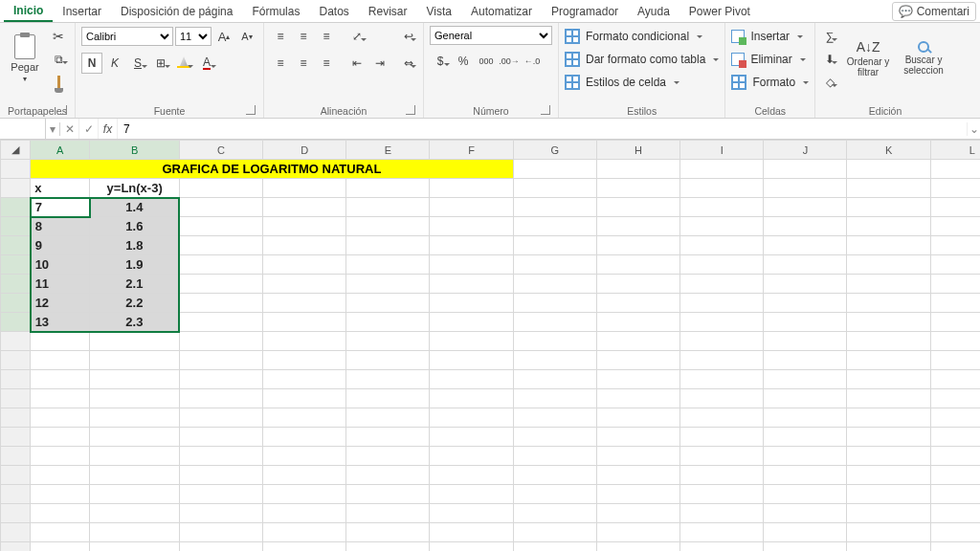 The height and width of the screenshot is (551, 980). Describe the element at coordinates (134, 208) in the screenshot. I see `cell: 1.4` at that location.